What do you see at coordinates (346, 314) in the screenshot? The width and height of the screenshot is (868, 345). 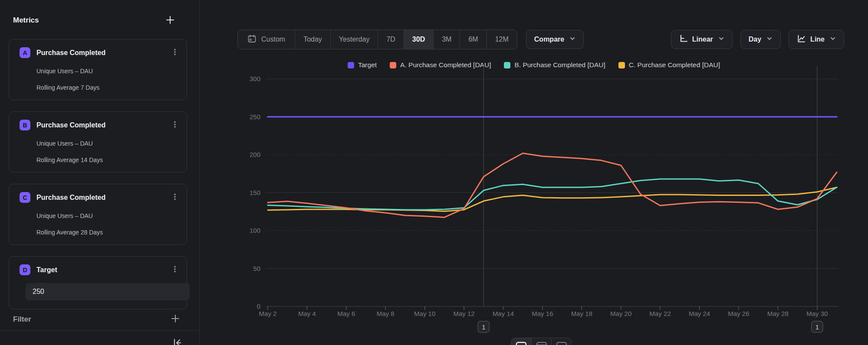 I see `x-axis-label: May 6` at bounding box center [346, 314].